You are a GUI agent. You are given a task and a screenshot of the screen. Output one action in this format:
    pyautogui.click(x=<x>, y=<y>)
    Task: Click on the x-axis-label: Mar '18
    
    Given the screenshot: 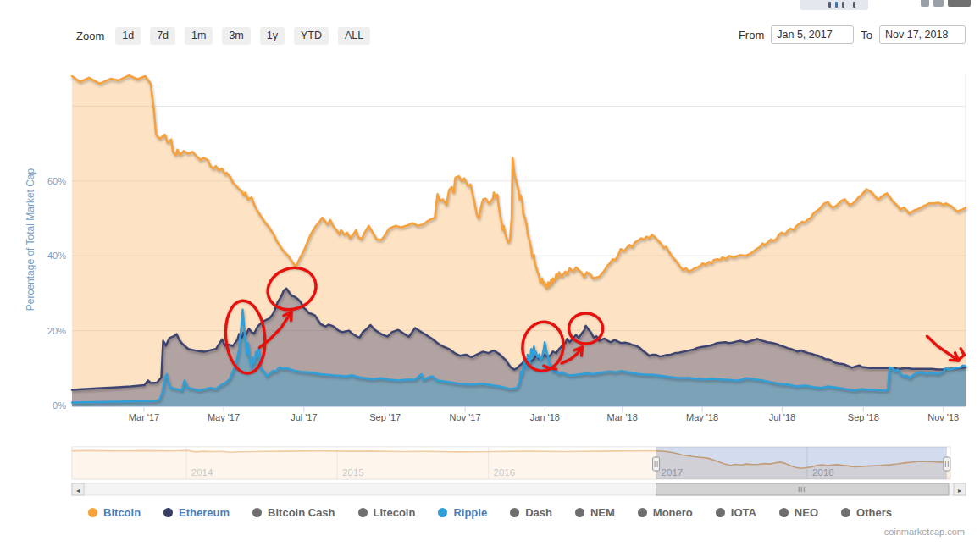 What is the action you would take?
    pyautogui.click(x=622, y=417)
    